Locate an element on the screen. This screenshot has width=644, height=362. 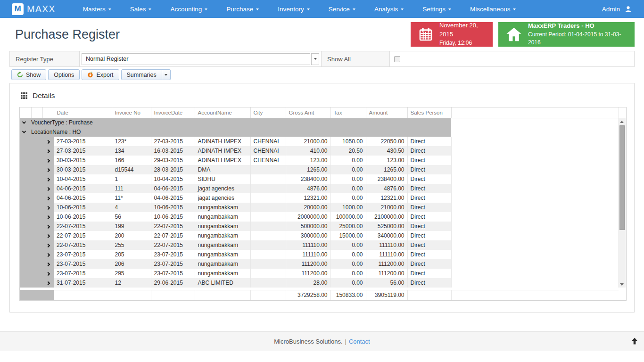
summaries-dropdown-button is located at coordinates (166, 74).